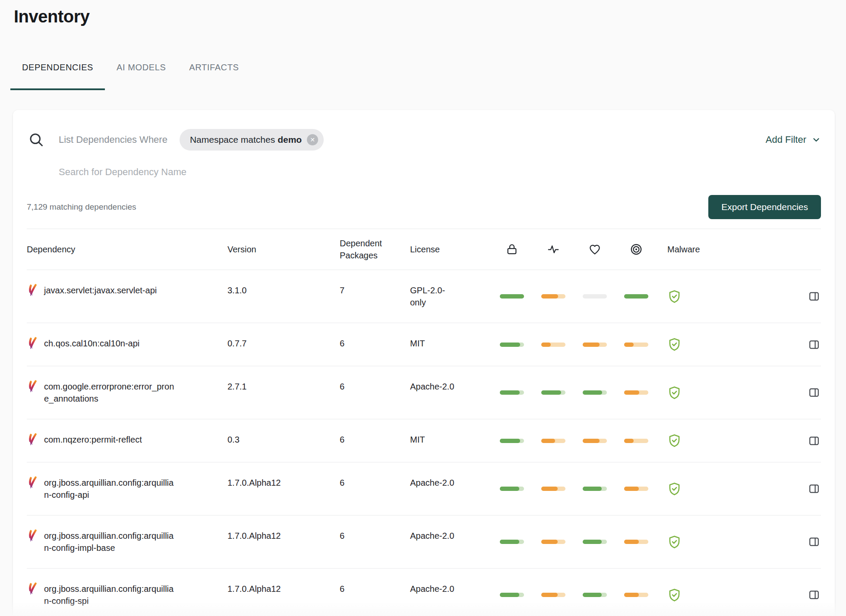 The image size is (846, 616). Describe the element at coordinates (82, 207) in the screenshot. I see `matching-count: 7,129 matching dependencies` at that location.